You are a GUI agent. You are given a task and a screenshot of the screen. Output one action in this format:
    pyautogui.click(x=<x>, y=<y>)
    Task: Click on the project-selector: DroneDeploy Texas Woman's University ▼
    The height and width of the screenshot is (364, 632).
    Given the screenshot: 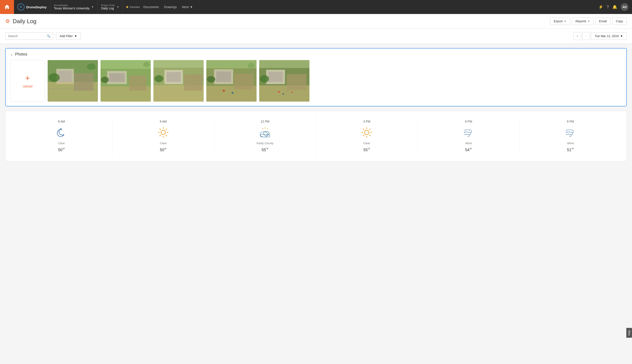 What is the action you would take?
    pyautogui.click(x=74, y=7)
    